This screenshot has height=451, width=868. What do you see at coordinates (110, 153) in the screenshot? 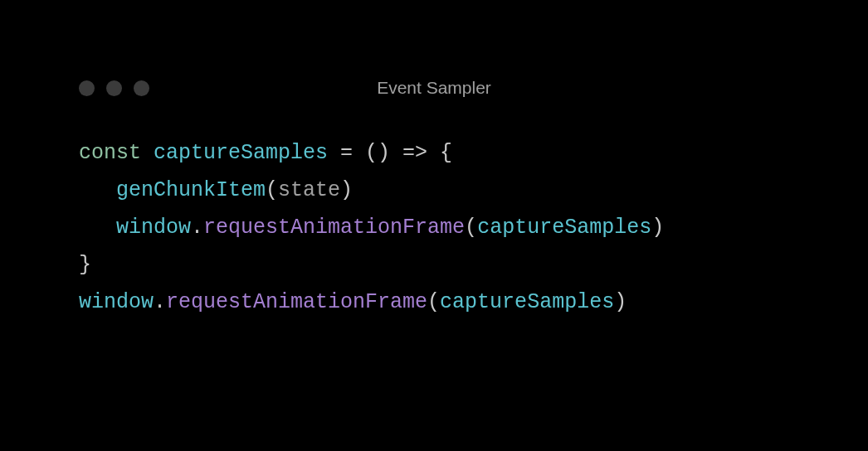
I see `keyword-const: const` at bounding box center [110, 153].